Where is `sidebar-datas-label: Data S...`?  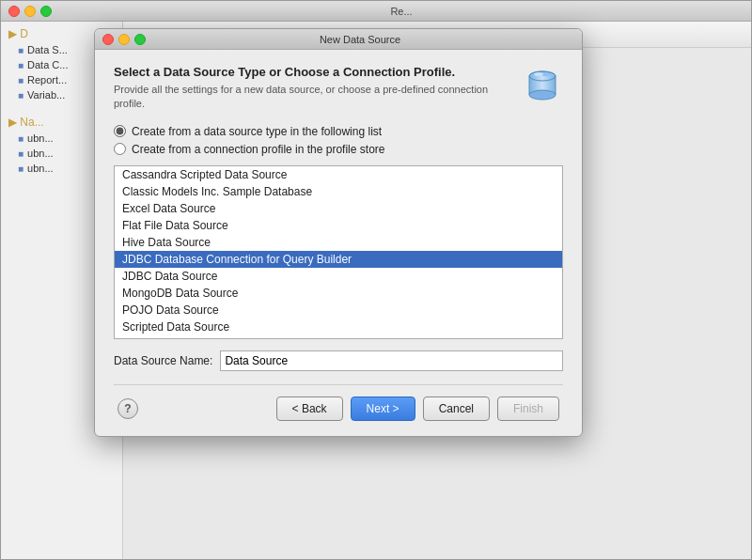
sidebar-datas-label: Data S... is located at coordinates (47, 50).